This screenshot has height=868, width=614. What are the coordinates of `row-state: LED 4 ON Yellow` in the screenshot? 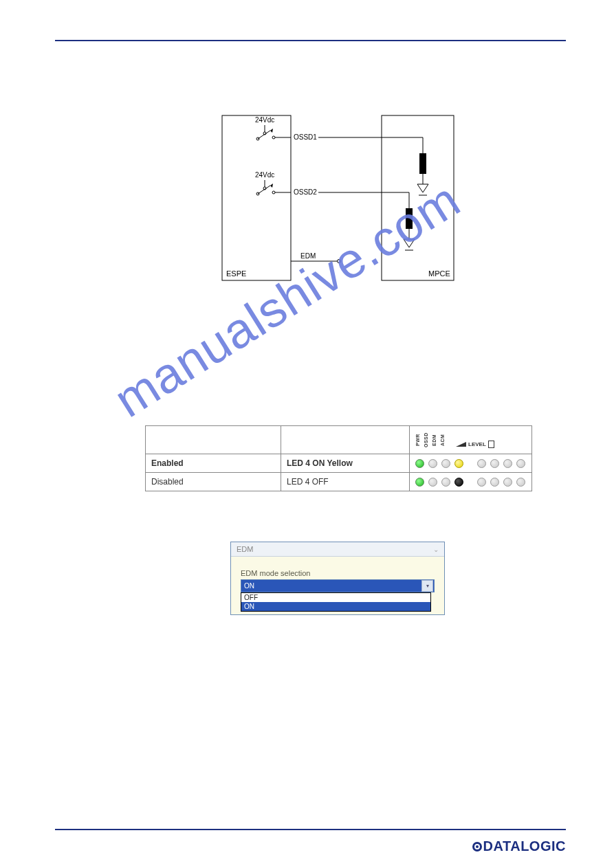 It's located at (345, 463).